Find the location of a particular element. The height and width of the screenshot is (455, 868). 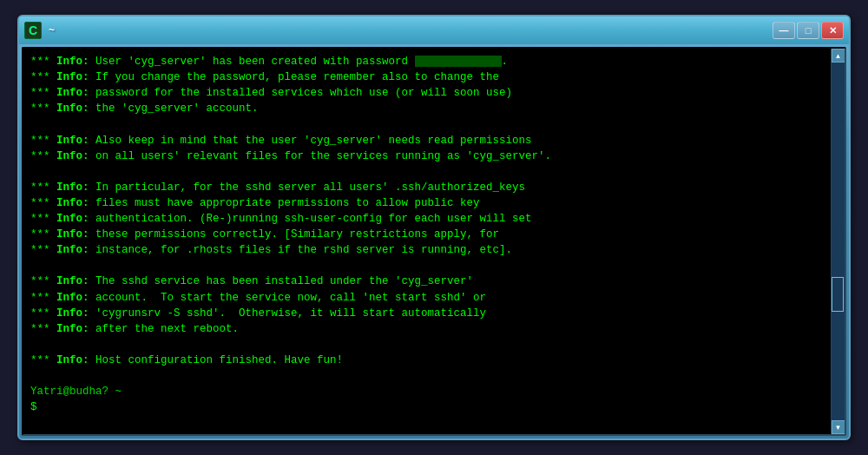

minimize-button: — is located at coordinates (784, 30).